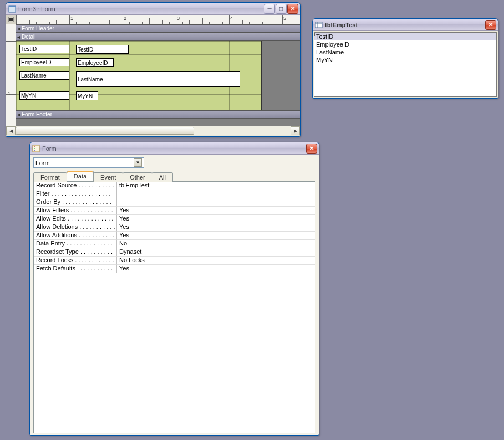 The width and height of the screenshot is (504, 440). What do you see at coordinates (174, 149) in the screenshot?
I see `titlebar: Form ✕` at bounding box center [174, 149].